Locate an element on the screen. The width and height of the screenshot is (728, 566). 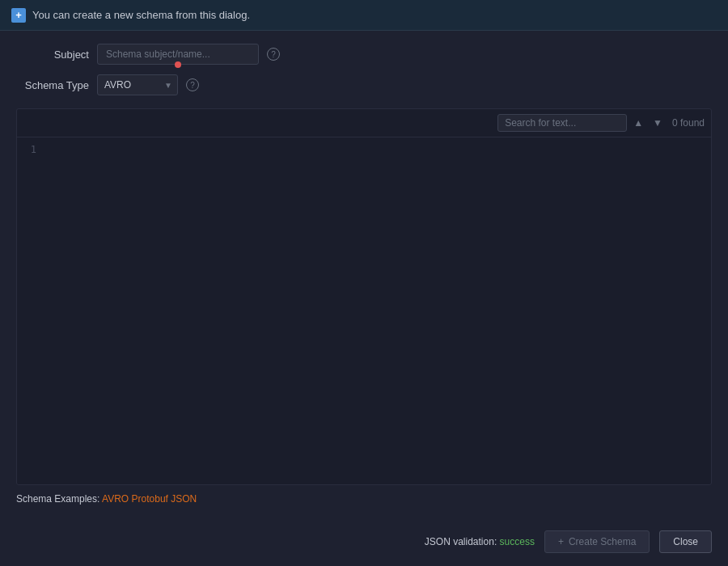
close-label: Close is located at coordinates (686, 542).